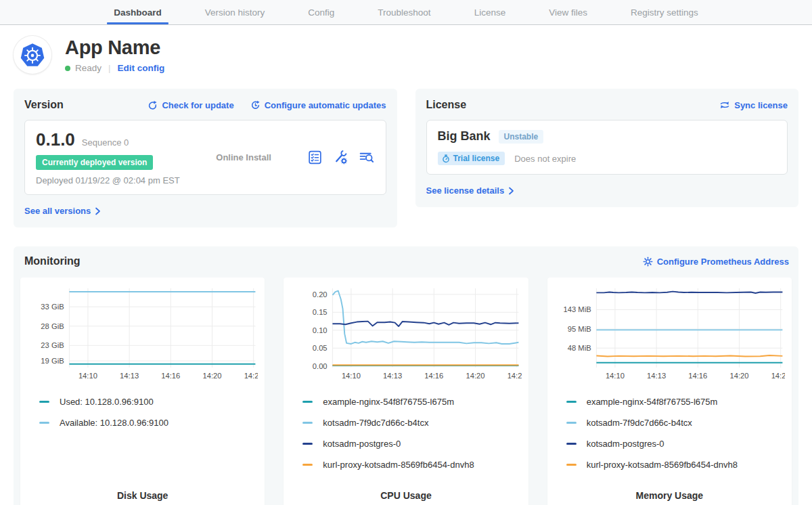  Describe the element at coordinates (648, 261) in the screenshot. I see `gear-icon` at that location.